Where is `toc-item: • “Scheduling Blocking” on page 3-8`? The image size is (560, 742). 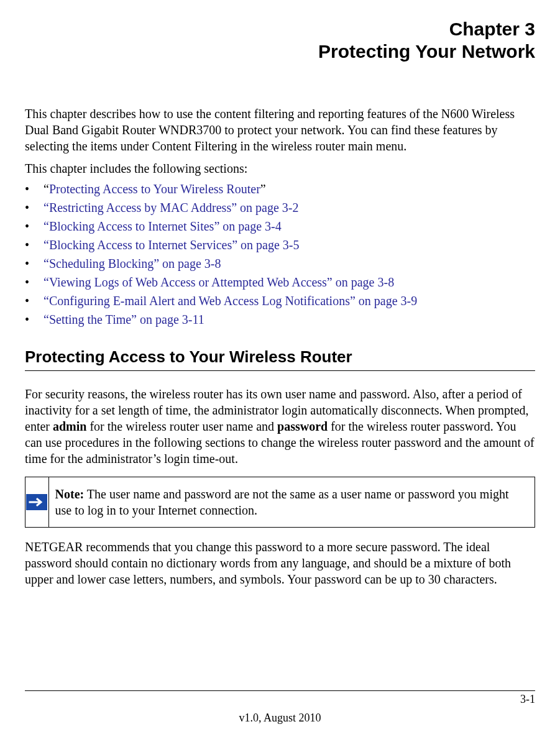
toc-item: • “Scheduling Blocking” on page 3-8 is located at coordinates (280, 263).